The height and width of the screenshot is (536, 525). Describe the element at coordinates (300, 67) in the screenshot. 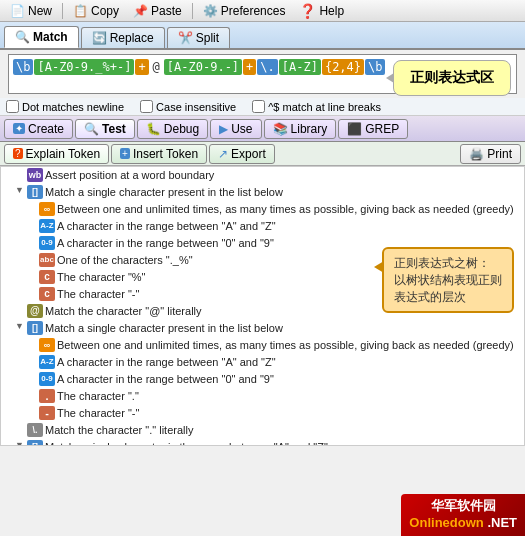

I see `token-charclass3: [A-Z]` at that location.